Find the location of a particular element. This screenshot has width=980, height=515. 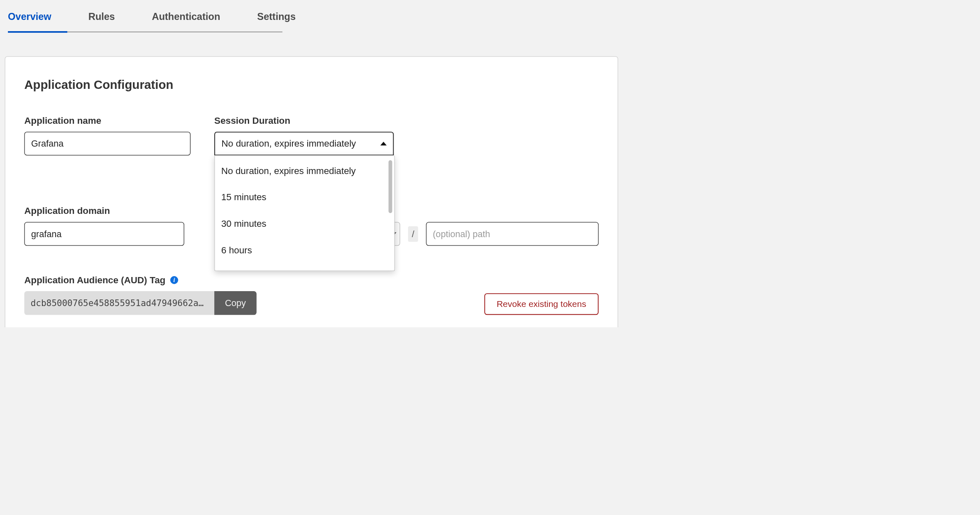

label-session-duration: Session Duration is located at coordinates (304, 120).